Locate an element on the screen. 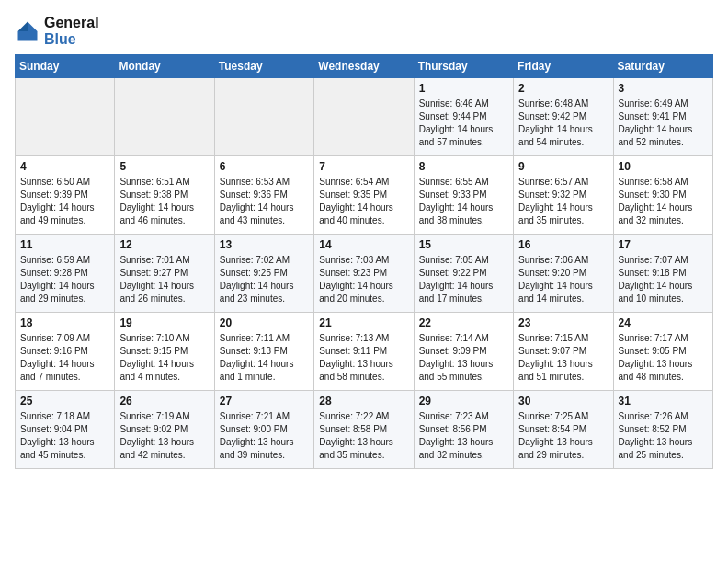 Image resolution: width=728 pixels, height=563 pixels. calendar-cell: 2Sunrise: 6:48 AM Sunset: 9:42 PM Daylig… is located at coordinates (563, 118).